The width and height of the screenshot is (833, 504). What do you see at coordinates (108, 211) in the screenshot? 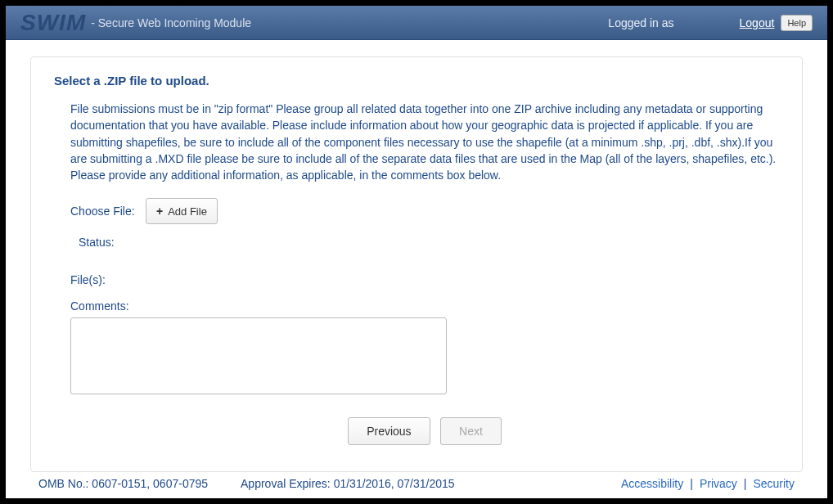
I see `choose-file-label: Choose File:` at bounding box center [108, 211].